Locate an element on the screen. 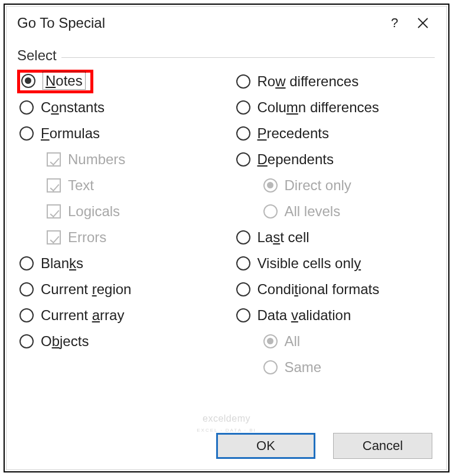 This screenshot has width=453, height=476. label-blanks: Blanks is located at coordinates (62, 263).